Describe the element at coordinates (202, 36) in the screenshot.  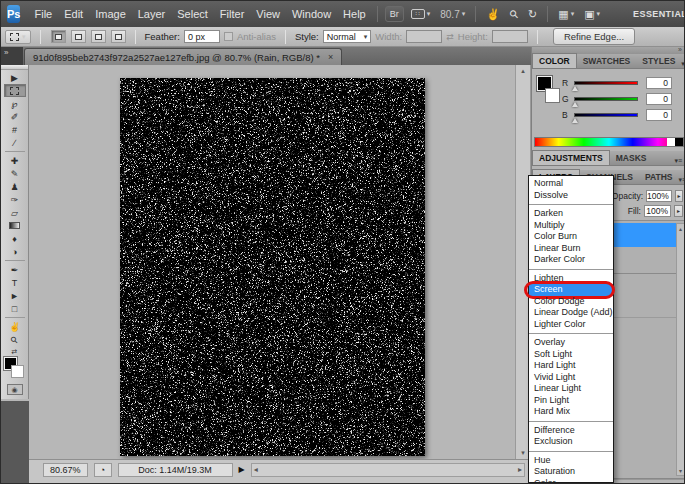
I see `feather-input: 0 px` at that location.